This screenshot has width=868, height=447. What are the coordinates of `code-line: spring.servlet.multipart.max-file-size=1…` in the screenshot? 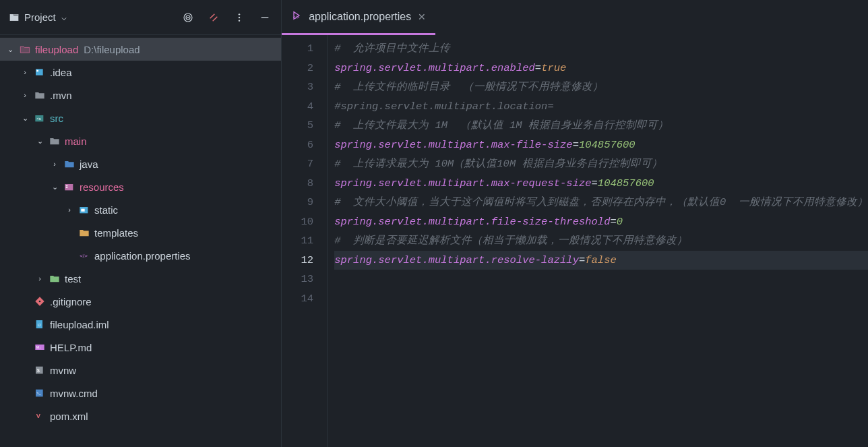 It's located at (601, 146).